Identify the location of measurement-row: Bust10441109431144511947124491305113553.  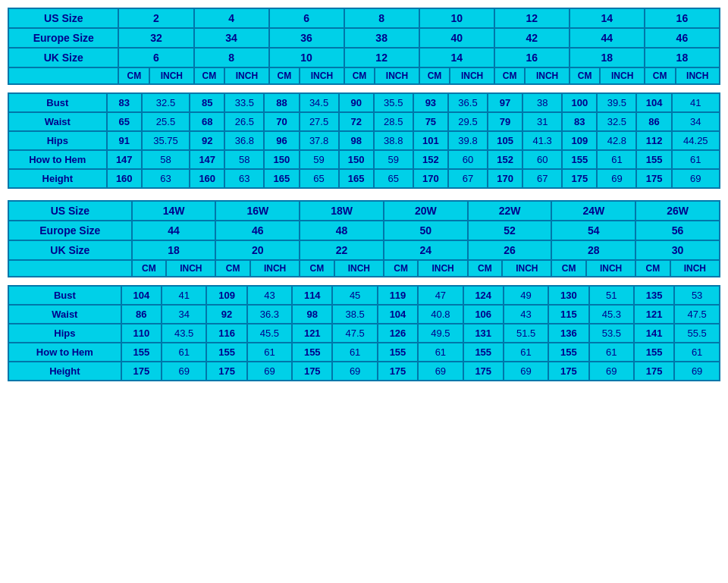
(364, 296).